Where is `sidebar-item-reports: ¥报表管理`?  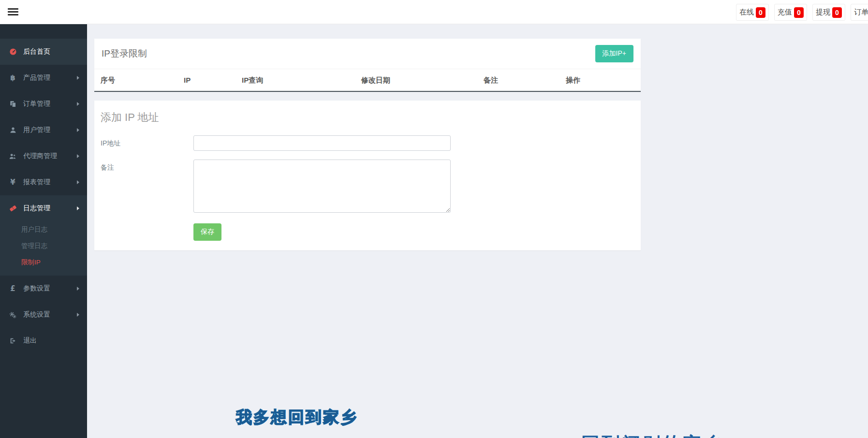 sidebar-item-reports: ¥报表管理 is located at coordinates (44, 182).